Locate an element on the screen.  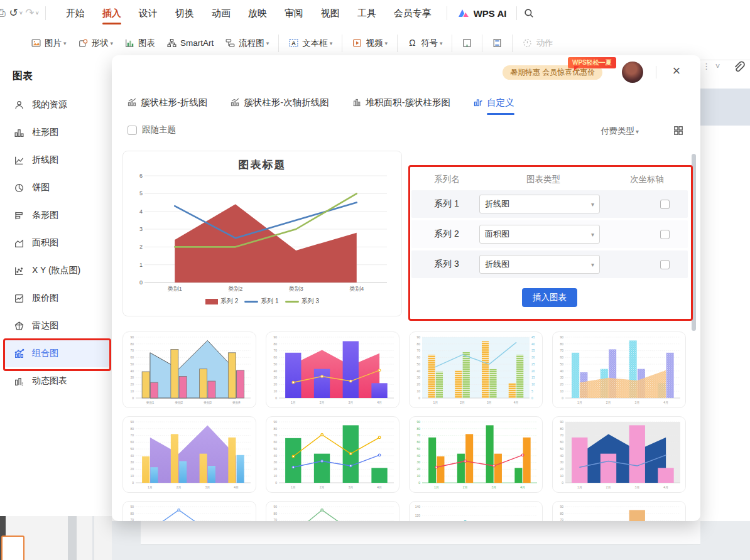
search-icon is located at coordinates (529, 13).